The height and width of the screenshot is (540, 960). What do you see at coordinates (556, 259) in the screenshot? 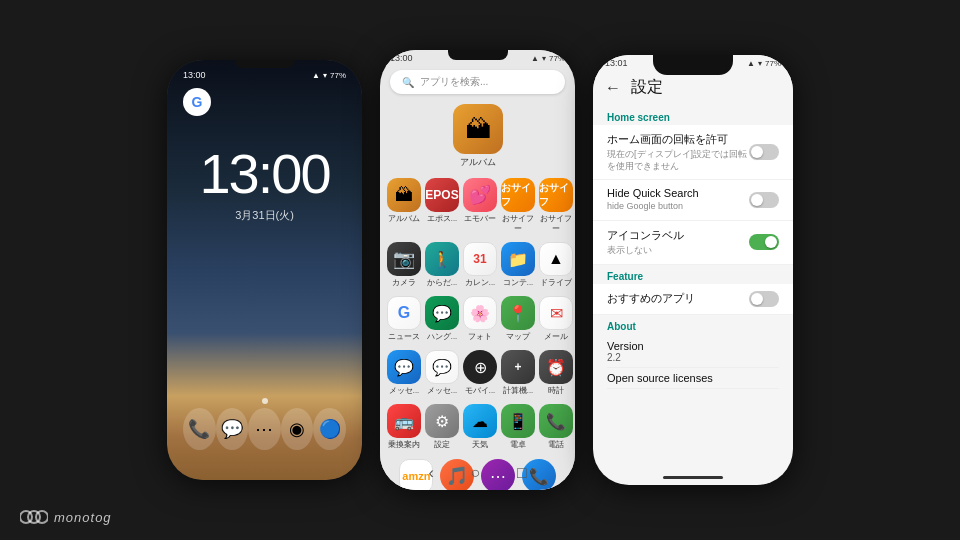
I see `app-icon-drive: ▲` at bounding box center [556, 259].